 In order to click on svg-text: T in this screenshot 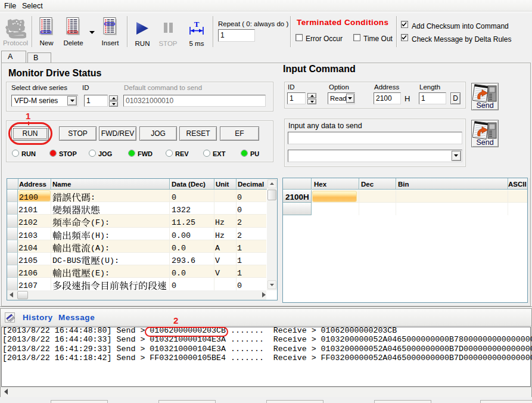, I will do `click(197, 25)`.